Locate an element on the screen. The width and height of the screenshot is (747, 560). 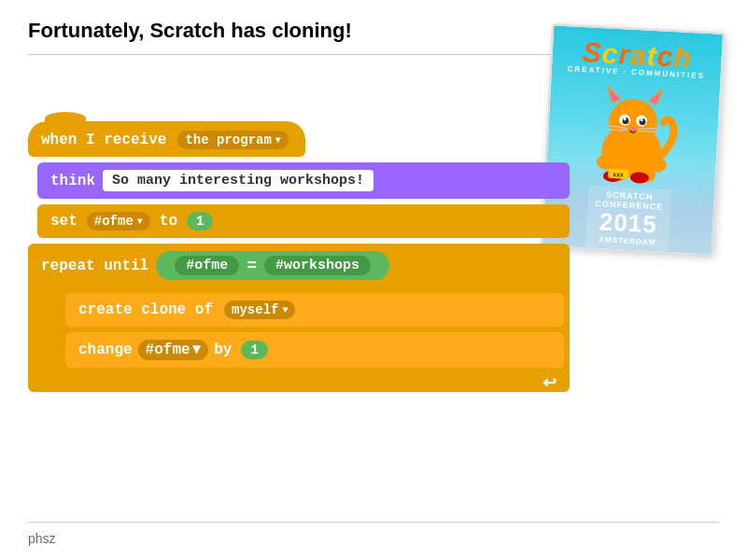
change-value: 1 is located at coordinates (254, 350).